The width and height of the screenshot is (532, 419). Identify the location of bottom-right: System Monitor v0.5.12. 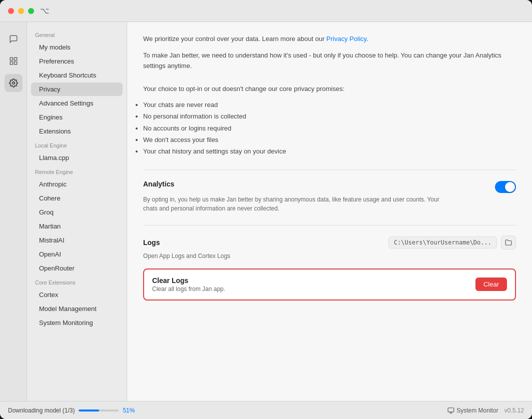
(485, 410).